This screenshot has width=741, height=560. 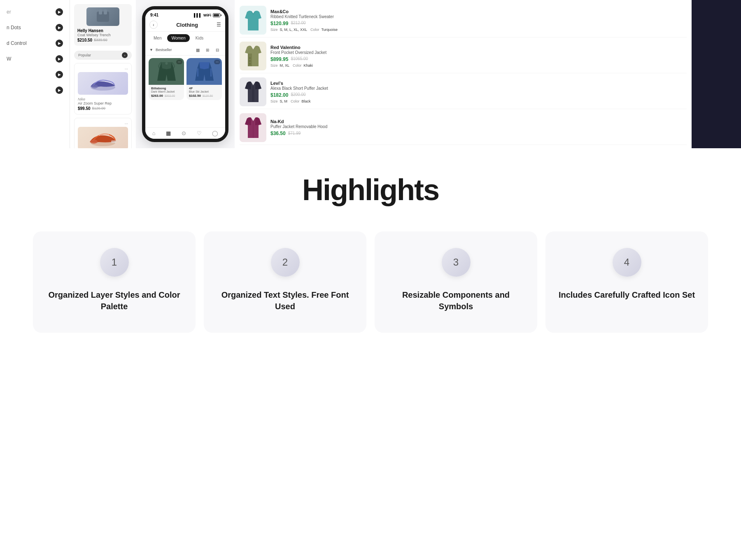 I want to click on left-nav-panel: er ▶ n Dots ▶ d Control ▶ W ▶ ▶ ▶, so click(x=35, y=74).